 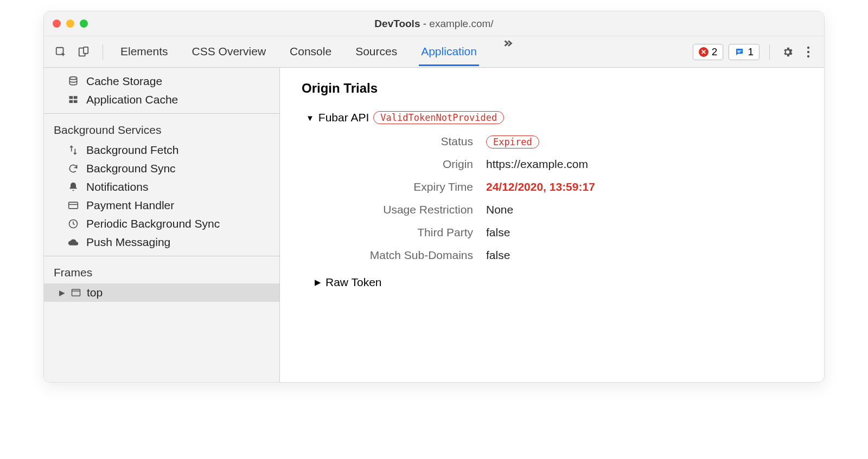 What do you see at coordinates (513, 142) in the screenshot?
I see `status-badge: Expired` at bounding box center [513, 142].